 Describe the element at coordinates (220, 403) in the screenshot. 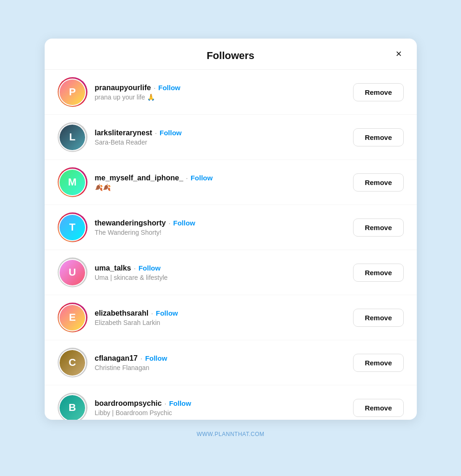

I see `follower-username-row: boardroompsychic · Follow` at that location.